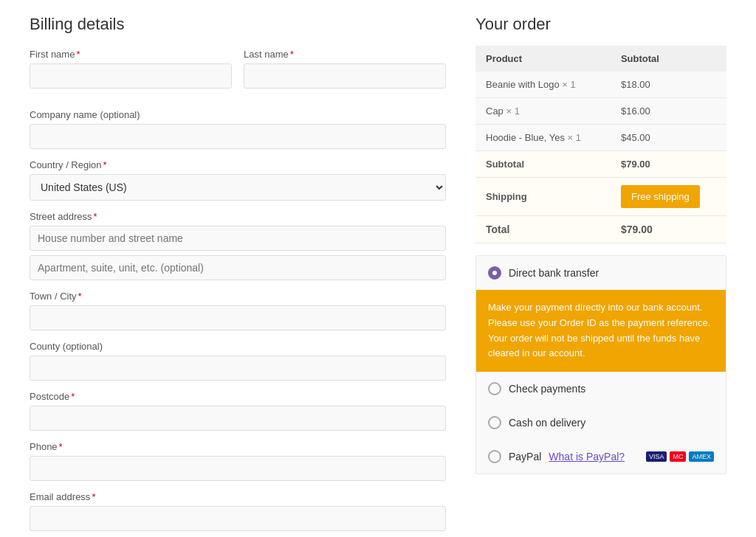  What do you see at coordinates (678, 457) in the screenshot?
I see `mc-icon: MC` at bounding box center [678, 457].